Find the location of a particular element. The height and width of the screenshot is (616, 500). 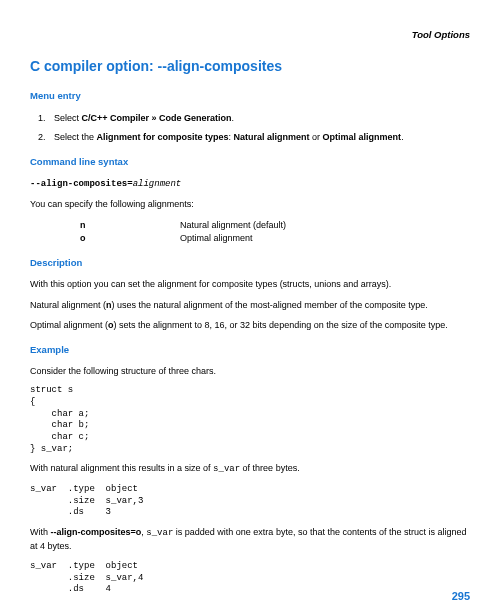

menu-steps-list: Select C/C++ Compiler » Code Generation.… is located at coordinates (259, 128).